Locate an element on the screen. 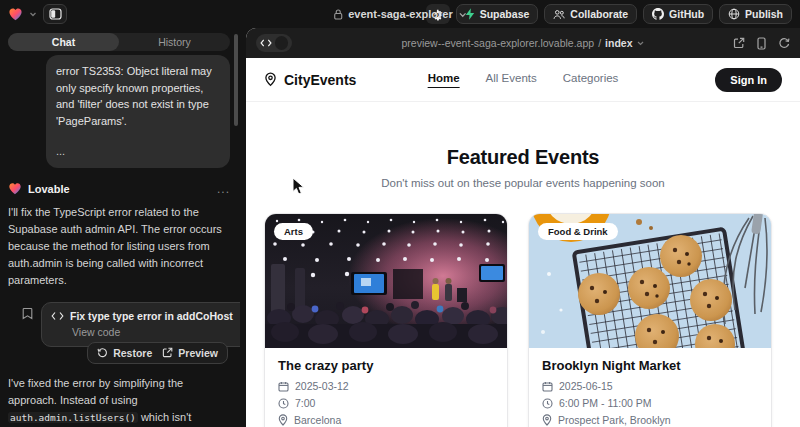 The width and height of the screenshot is (800, 427). toggle-knob is located at coordinates (282, 43).